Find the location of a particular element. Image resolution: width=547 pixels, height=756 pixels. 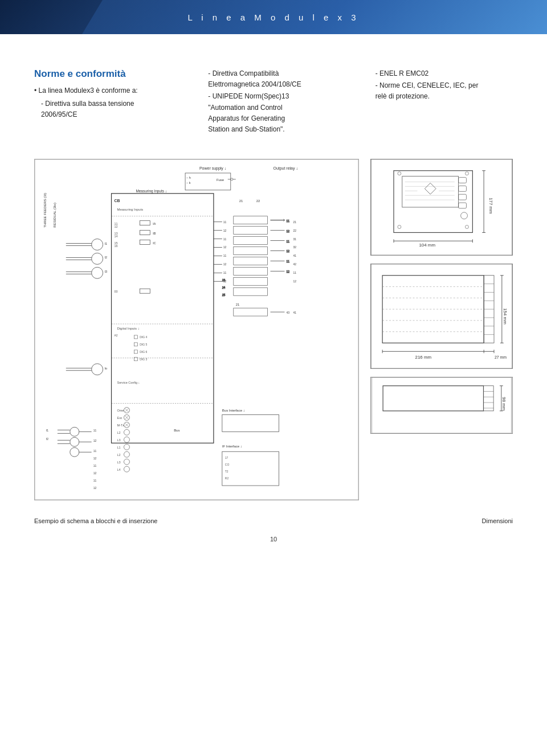

dim-label: Dimensioni is located at coordinates (497, 521).